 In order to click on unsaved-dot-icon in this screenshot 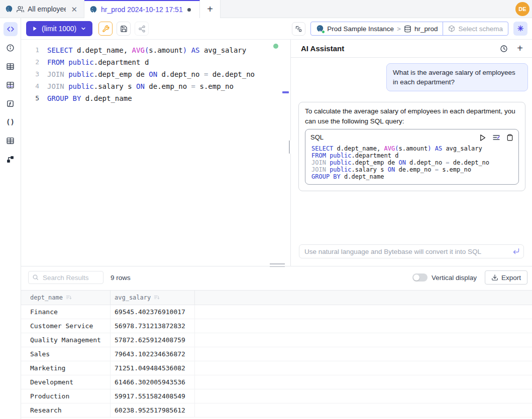, I will do `click(189, 10)`.